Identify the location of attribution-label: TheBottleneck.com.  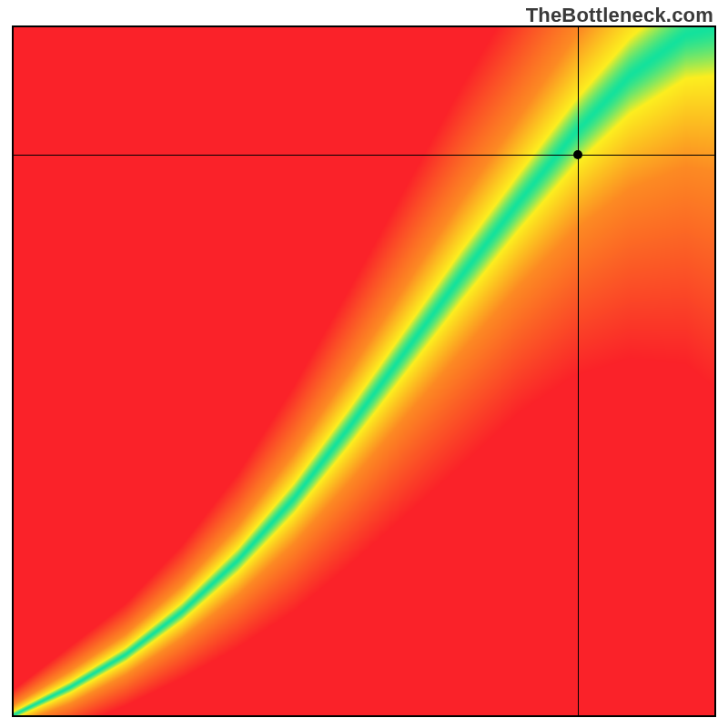
(620, 15).